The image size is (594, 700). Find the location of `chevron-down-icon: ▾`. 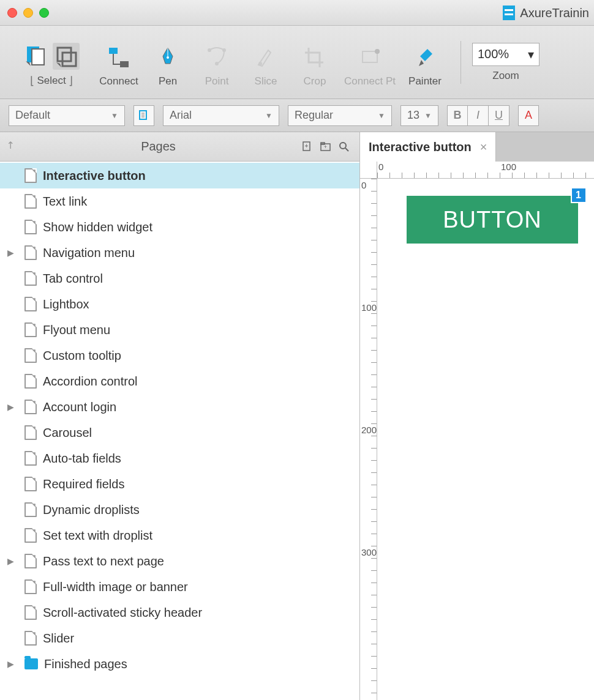

chevron-down-icon: ▾ is located at coordinates (531, 54).